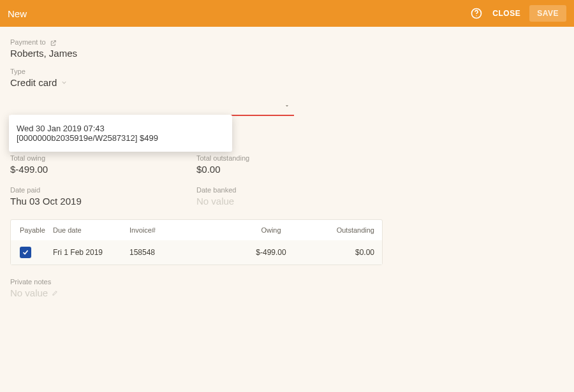 This screenshot has width=574, height=392. What do you see at coordinates (103, 201) in the screenshot?
I see `date-paid-value: Thu 03 Oct 2019` at bounding box center [103, 201].